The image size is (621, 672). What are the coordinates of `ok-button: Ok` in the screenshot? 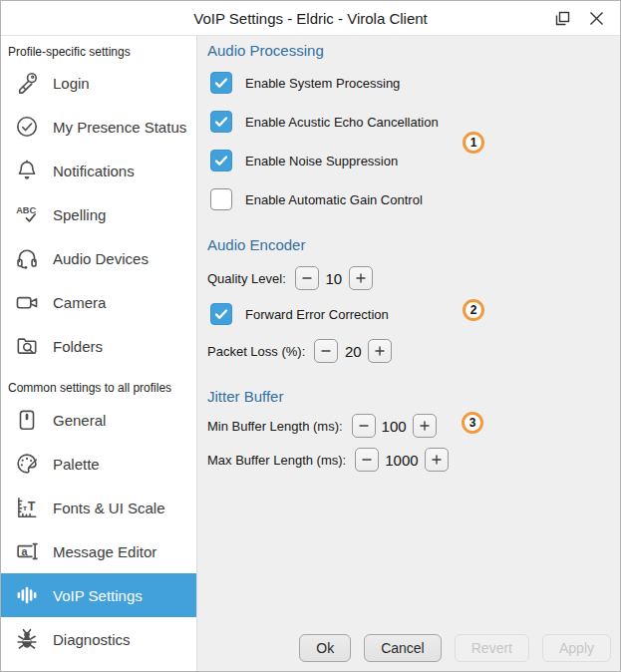 It's located at (325, 648).